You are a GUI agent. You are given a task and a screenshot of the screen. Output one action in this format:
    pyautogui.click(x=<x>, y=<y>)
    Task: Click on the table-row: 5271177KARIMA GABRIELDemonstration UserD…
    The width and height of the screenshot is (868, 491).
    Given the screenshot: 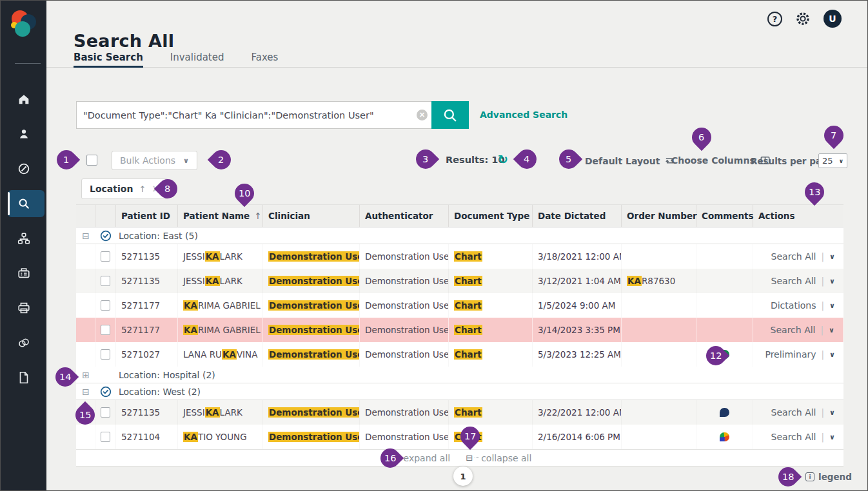 What is the action you would take?
    pyautogui.click(x=460, y=330)
    